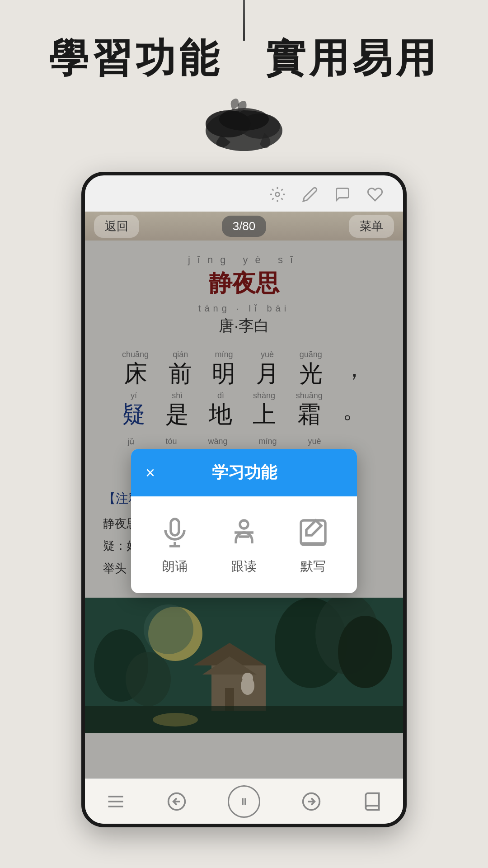 The width and height of the screenshot is (488, 868). Describe the element at coordinates (244, 20) in the screenshot. I see `ink-drop-top` at that location.